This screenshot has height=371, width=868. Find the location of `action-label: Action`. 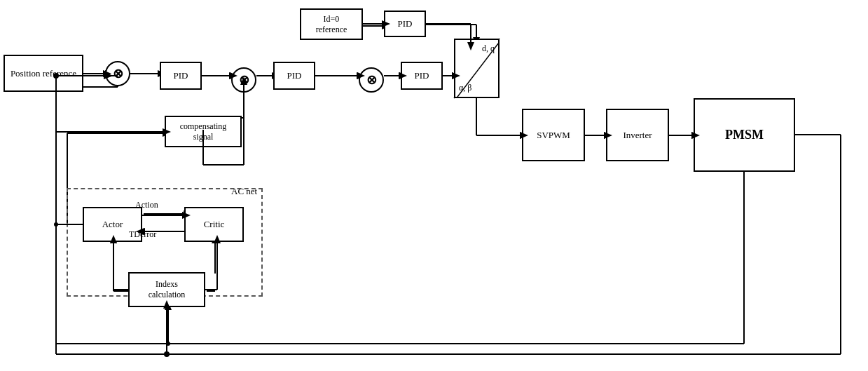

action-label: Action is located at coordinates (147, 205).